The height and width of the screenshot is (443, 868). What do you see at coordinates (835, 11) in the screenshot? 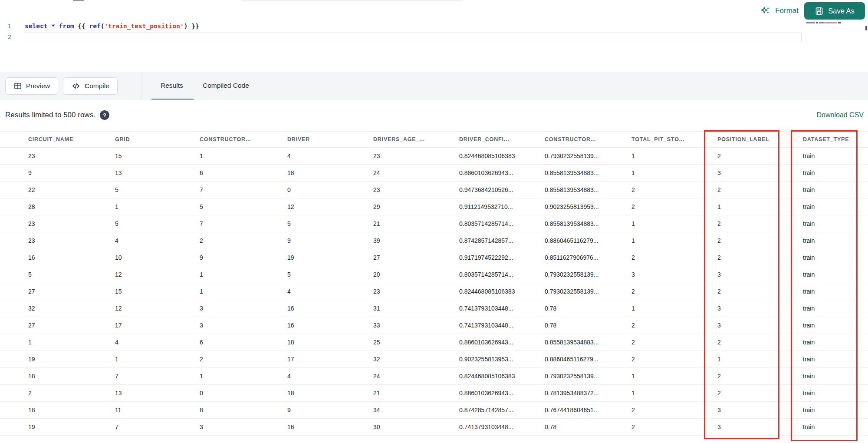
I see `save-as-button: Save As` at bounding box center [835, 11].